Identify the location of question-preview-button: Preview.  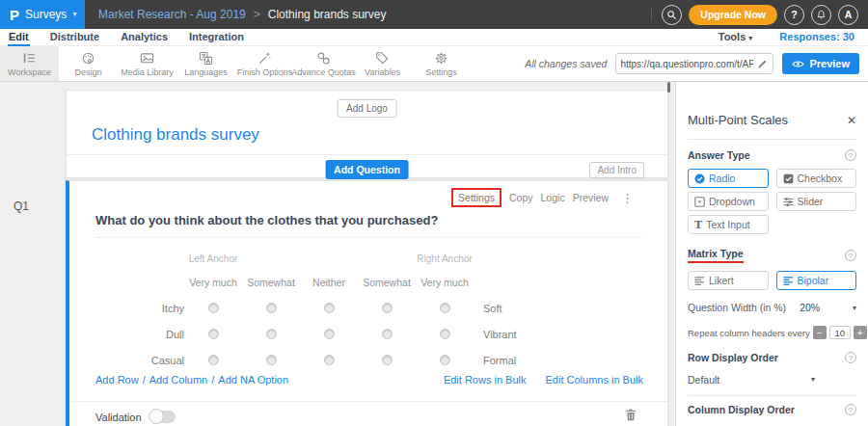
(590, 198).